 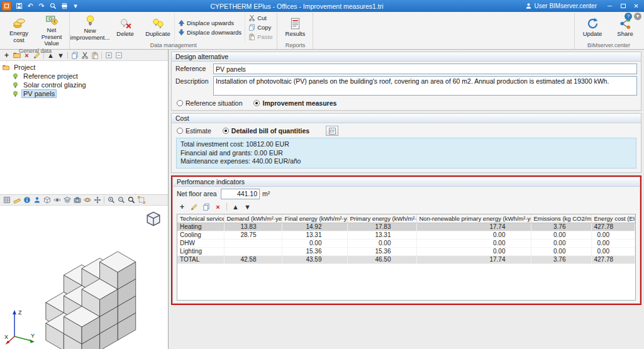 I want to click on layers-icon, so click(x=67, y=200).